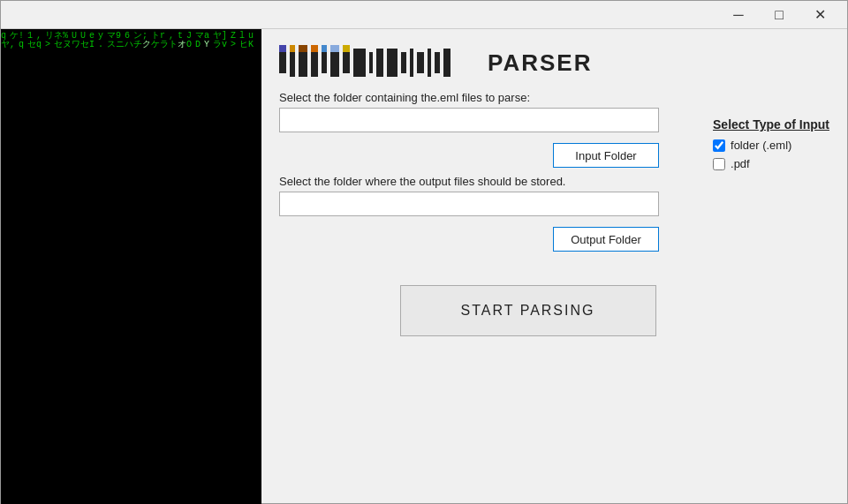  Describe the element at coordinates (740, 164) in the screenshot. I see `pdf-label: .pdf` at that location.